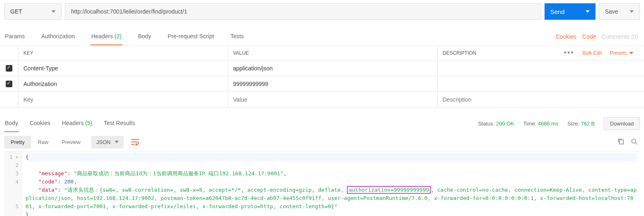 This screenshot has width=644, height=216. What do you see at coordinates (486, 123) in the screenshot?
I see `status-label: Status:` at bounding box center [486, 123].